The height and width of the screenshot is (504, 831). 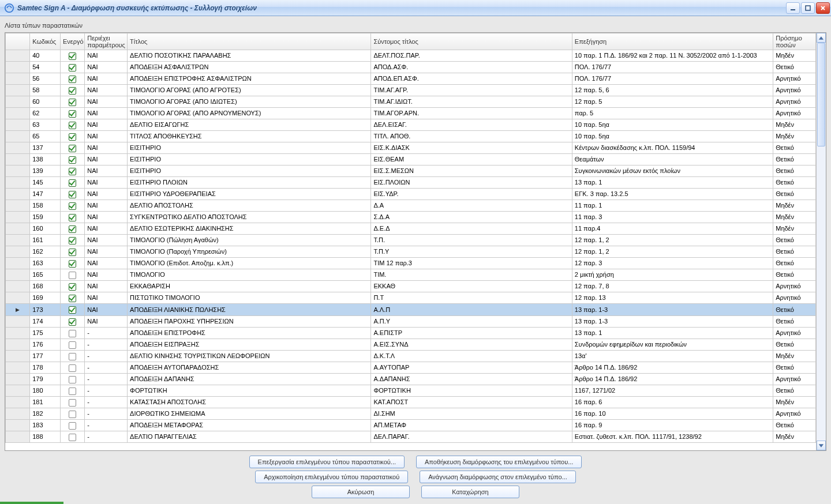 What do you see at coordinates (249, 403) in the screenshot?
I see `cell-title: ΚΑΤΑΣΤΑΣΗ ΑΠΟΣΤΟΛΗΣ` at bounding box center [249, 403].